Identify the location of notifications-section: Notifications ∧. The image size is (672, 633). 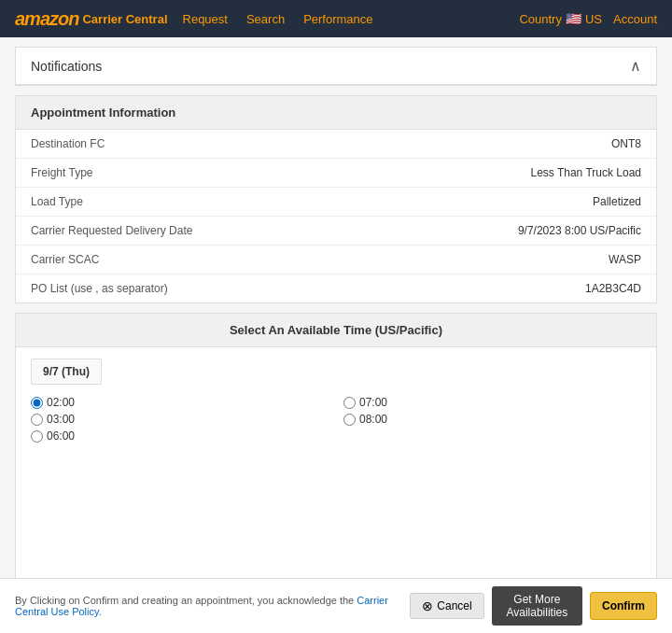
(336, 66).